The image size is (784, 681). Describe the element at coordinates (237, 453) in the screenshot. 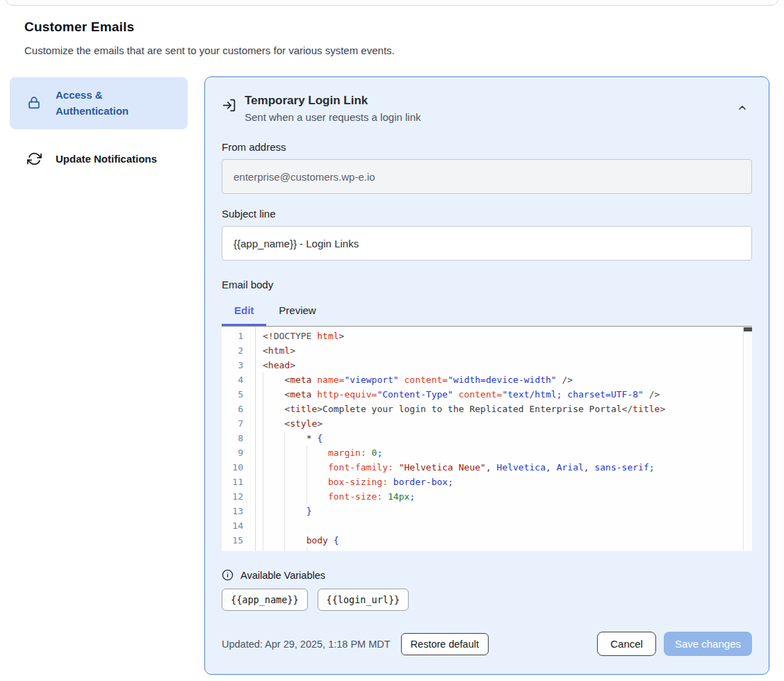

I see `line-number: 9` at that location.